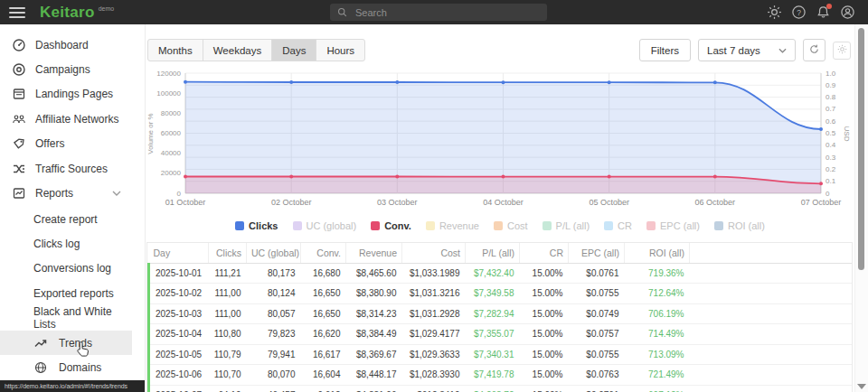 This screenshot has width=868, height=392. I want to click on cell-revenue: $8,380.90, so click(374, 294).